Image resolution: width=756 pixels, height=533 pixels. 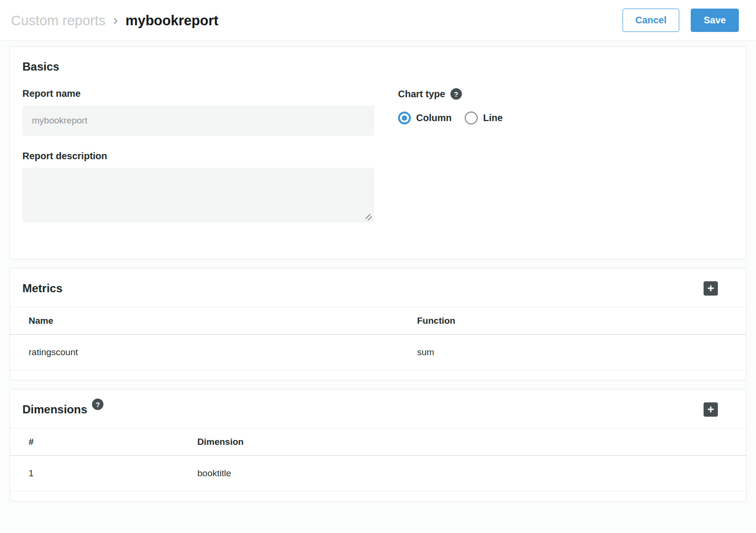 I want to click on save-button: Save, so click(x=715, y=20).